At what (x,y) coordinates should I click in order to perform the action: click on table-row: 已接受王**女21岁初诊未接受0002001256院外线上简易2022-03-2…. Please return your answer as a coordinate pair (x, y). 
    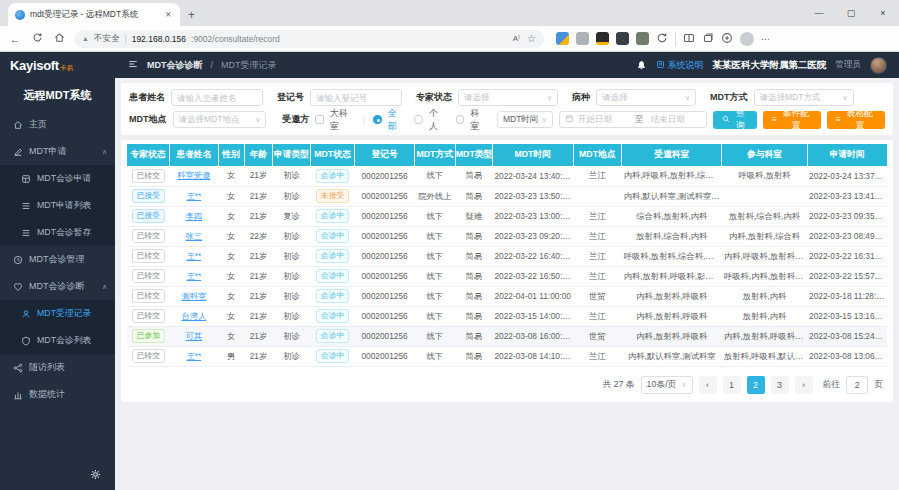
    Looking at the image, I should click on (507, 196).